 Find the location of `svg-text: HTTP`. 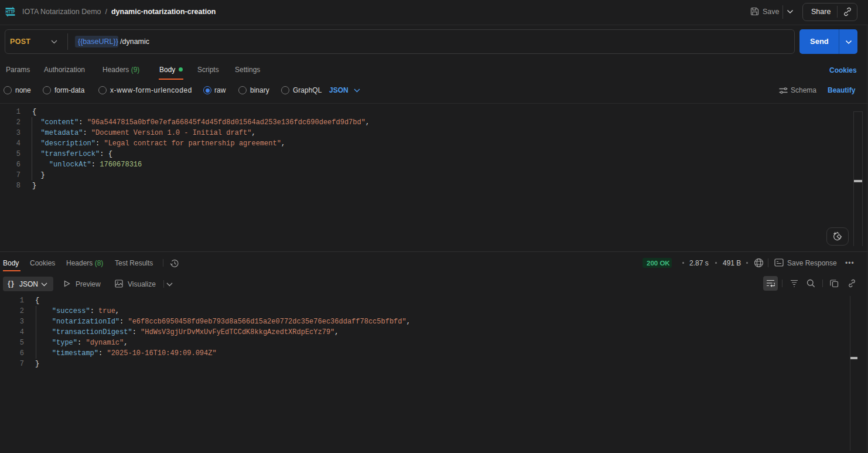

svg-text: HTTP is located at coordinates (11, 12).